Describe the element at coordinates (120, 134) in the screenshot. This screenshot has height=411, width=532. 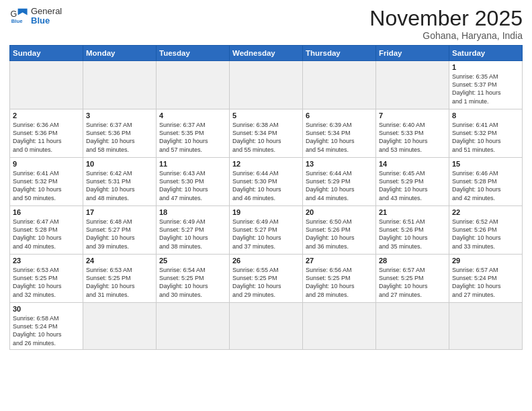
I see `day-cell: 3Sunrise: 6:37 AM Sunset: 5:36 PM Daylig…` at that location.